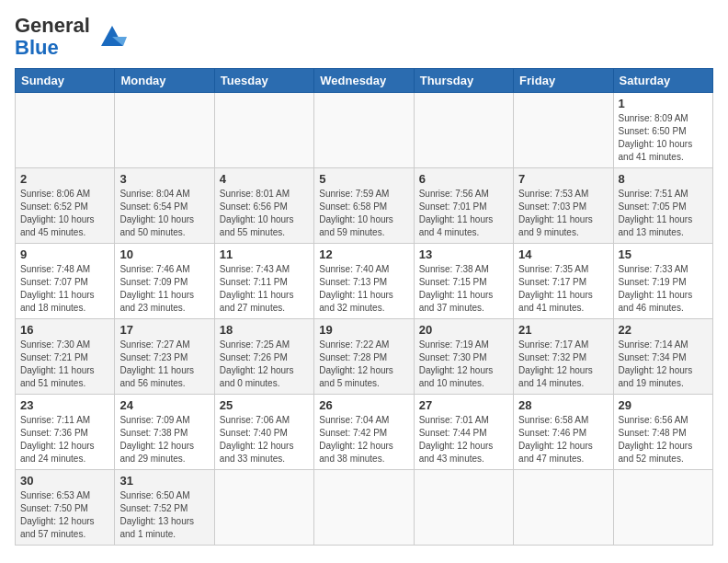  Describe the element at coordinates (364, 282) in the screenshot. I see `calendar-week-2: 9Sunrise: 7:48 AM Sunset: 7:07 PM Daylig…` at that location.